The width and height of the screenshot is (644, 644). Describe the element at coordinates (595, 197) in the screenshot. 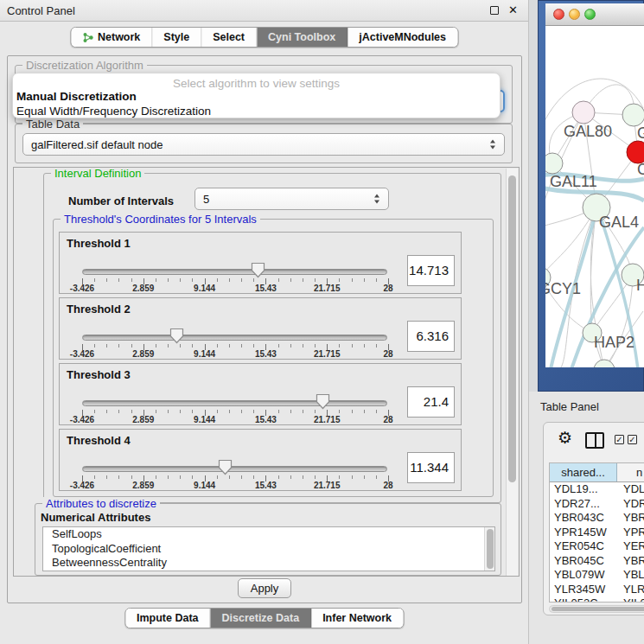

I see `network-graph: GAL80GAGAL11CGAL4GCY1HHAP2` at that location.